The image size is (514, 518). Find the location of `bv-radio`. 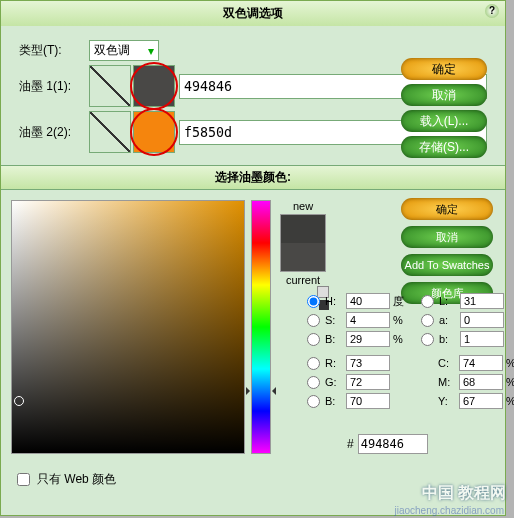

bv-radio is located at coordinates (314, 340).